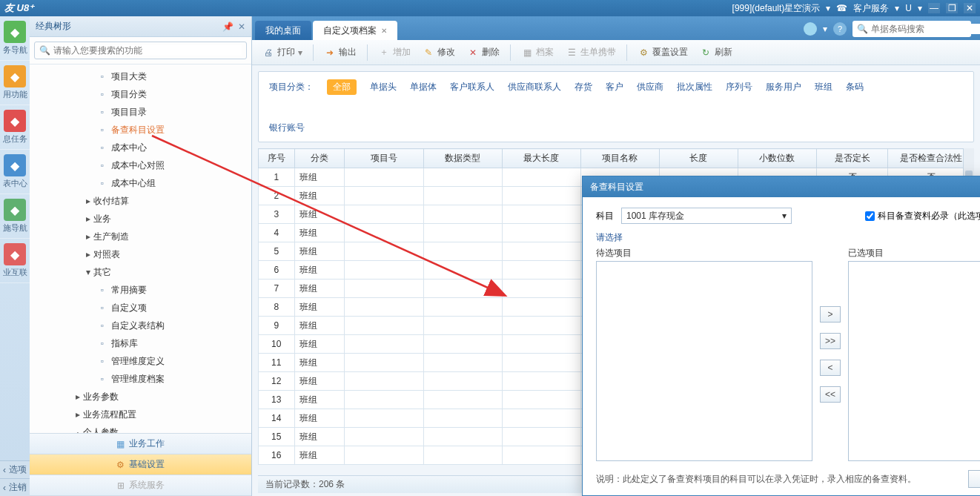 The width and height of the screenshot is (980, 496). Describe the element at coordinates (287, 128) in the screenshot. I see `filter-link: 银行账号` at that location.